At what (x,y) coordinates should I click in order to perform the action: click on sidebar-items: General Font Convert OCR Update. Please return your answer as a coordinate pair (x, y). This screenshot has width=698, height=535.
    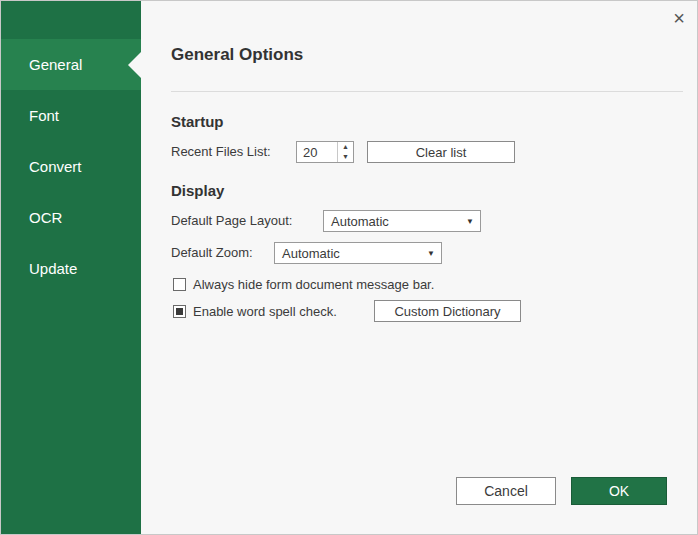
    Looking at the image, I should click on (71, 166).